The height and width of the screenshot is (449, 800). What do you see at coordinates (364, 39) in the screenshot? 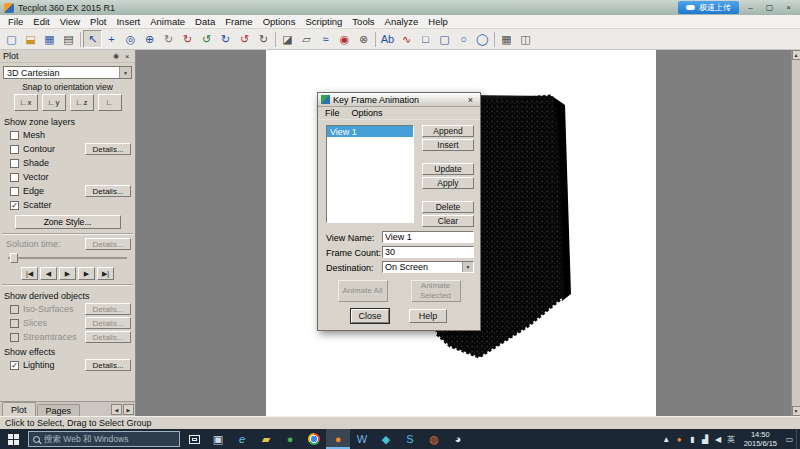
I see `probe-tool-icon: ⊗` at bounding box center [364, 39].